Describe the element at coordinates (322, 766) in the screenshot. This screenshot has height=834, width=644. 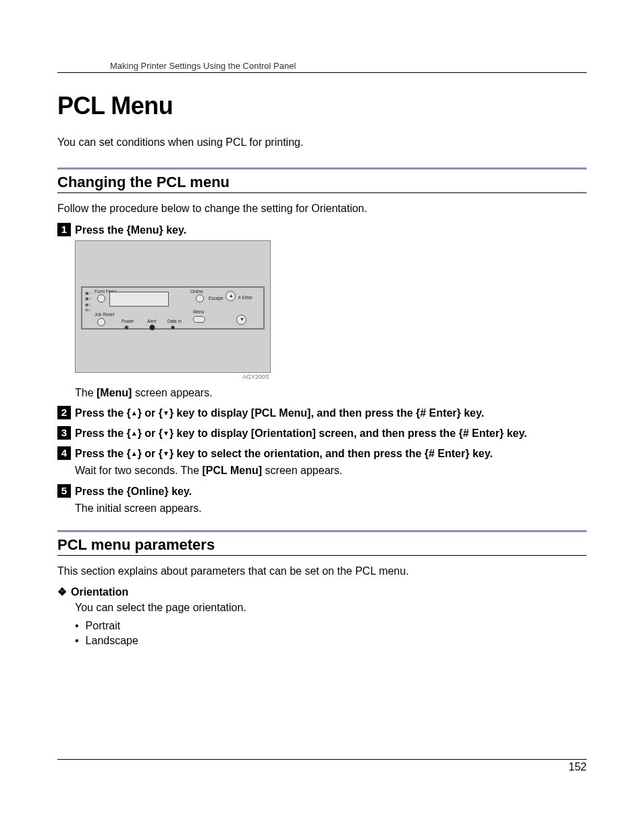
I see `page-footer: 152` at that location.